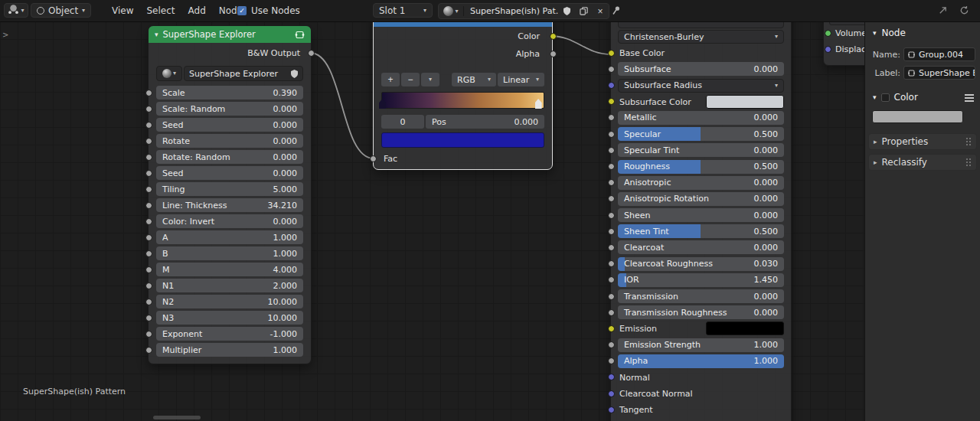  What do you see at coordinates (701, 345) in the screenshot?
I see `slider-field: Emission Strength 1.000` at bounding box center [701, 345].